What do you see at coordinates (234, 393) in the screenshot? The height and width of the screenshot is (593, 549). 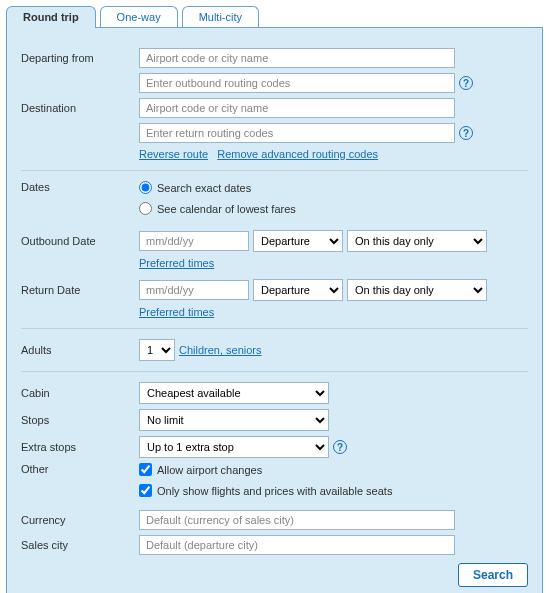 I see `cabin-select: Cheapest available` at bounding box center [234, 393].